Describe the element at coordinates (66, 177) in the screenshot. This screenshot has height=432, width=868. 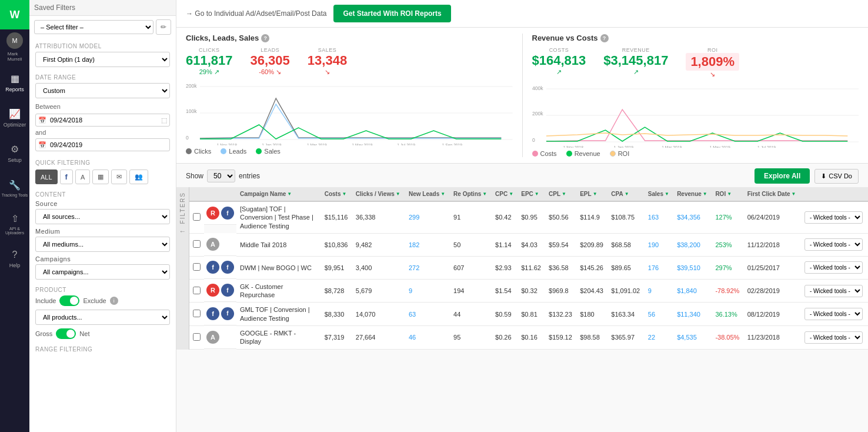
I see `qf-facebook-button: f` at that location.